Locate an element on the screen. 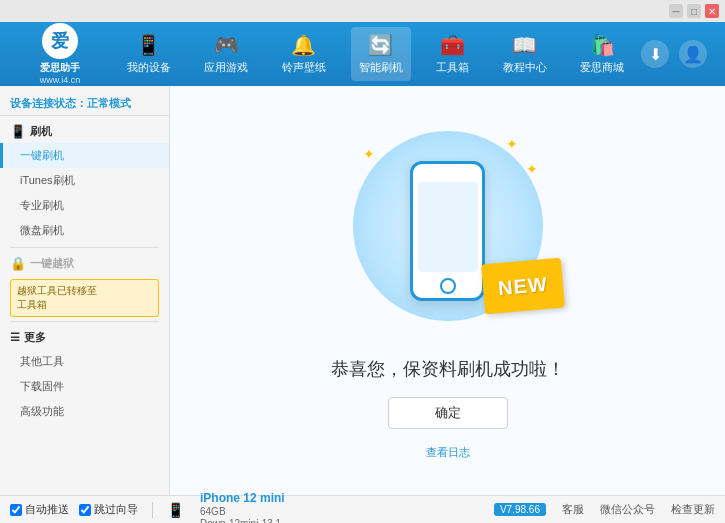 The image size is (725, 523). new-badge: NEW is located at coordinates (522, 286).